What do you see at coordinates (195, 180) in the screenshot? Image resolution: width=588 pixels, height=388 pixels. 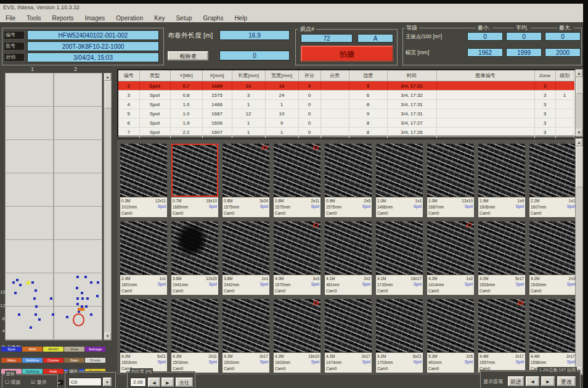 I see `defect-thumbnail: 0.7M1689mmCam016x10Spot` at bounding box center [195, 180].